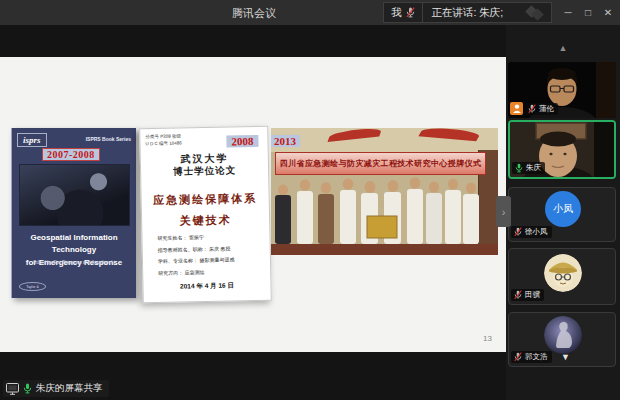  Describe the element at coordinates (528, 295) in the screenshot. I see `participant-name-chip: 田骥` at that location.